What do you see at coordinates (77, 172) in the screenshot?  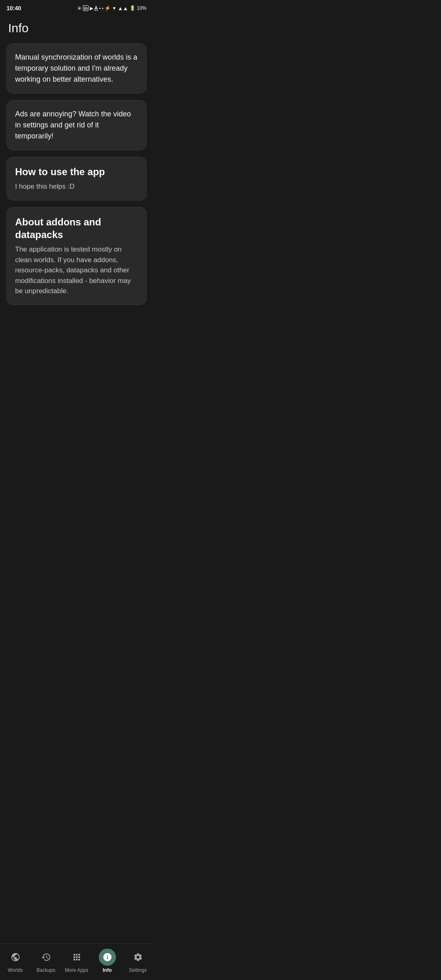 I see `how-to-use-title: How to use the app` at bounding box center [77, 172].